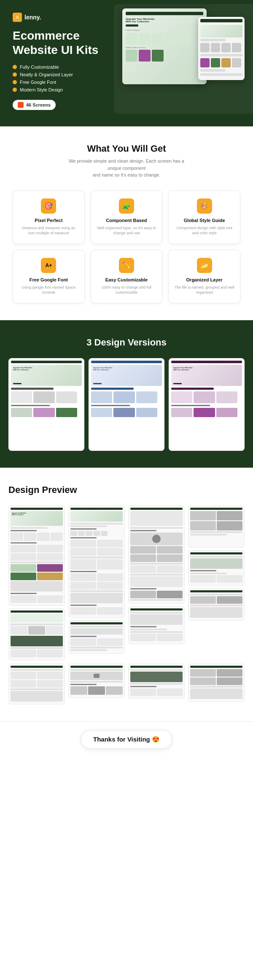  Describe the element at coordinates (17, 17) in the screenshot. I see `logo-icon` at that location.